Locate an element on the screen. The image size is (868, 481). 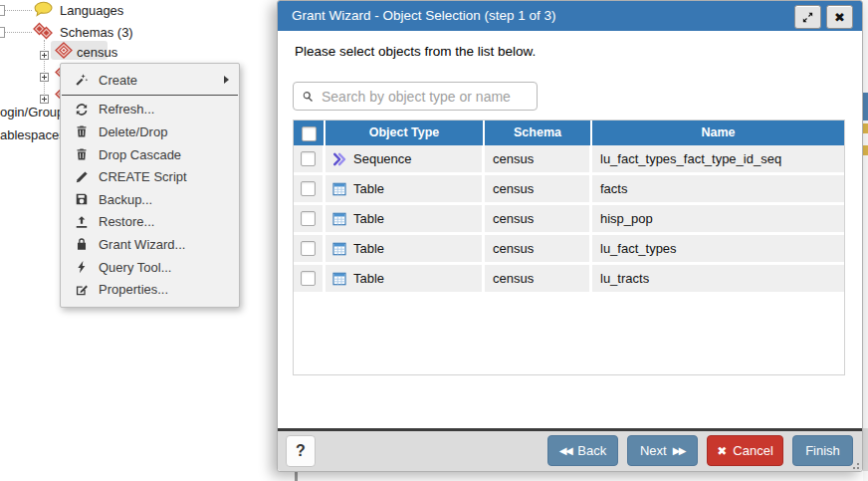
menu-item-label: Restore... is located at coordinates (126, 221).